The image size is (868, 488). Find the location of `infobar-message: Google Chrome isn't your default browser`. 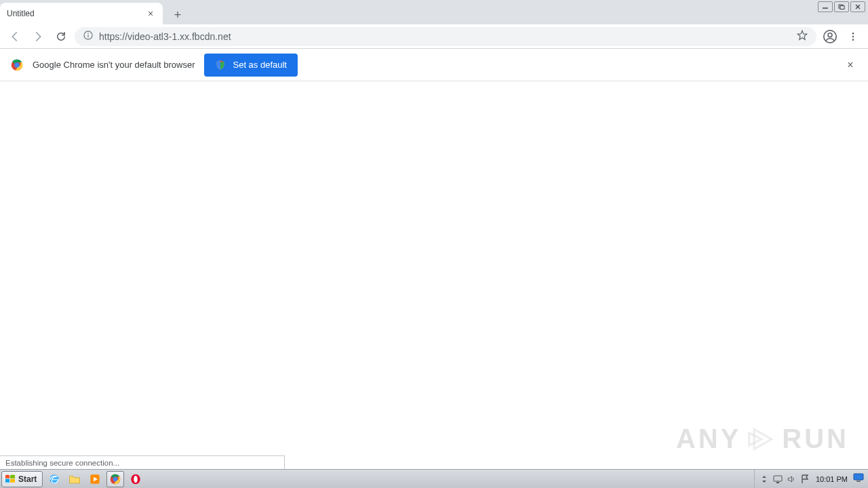

infobar-message: Google Chrome isn't your default browser is located at coordinates (114, 65).